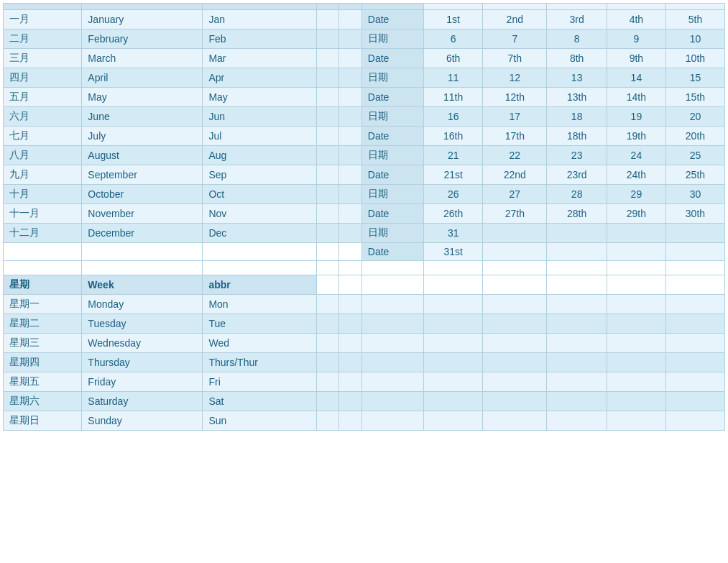  Describe the element at coordinates (364, 252) in the screenshot. I see `combined-row-12: Date31st` at that location.